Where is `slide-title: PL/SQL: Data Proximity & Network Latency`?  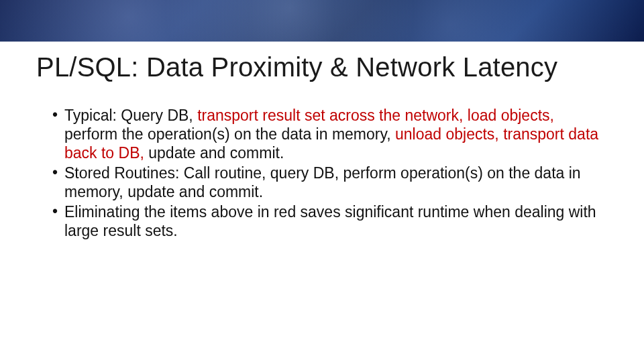 slide-title: PL/SQL: Data Proximity & Network Latency is located at coordinates (297, 67).